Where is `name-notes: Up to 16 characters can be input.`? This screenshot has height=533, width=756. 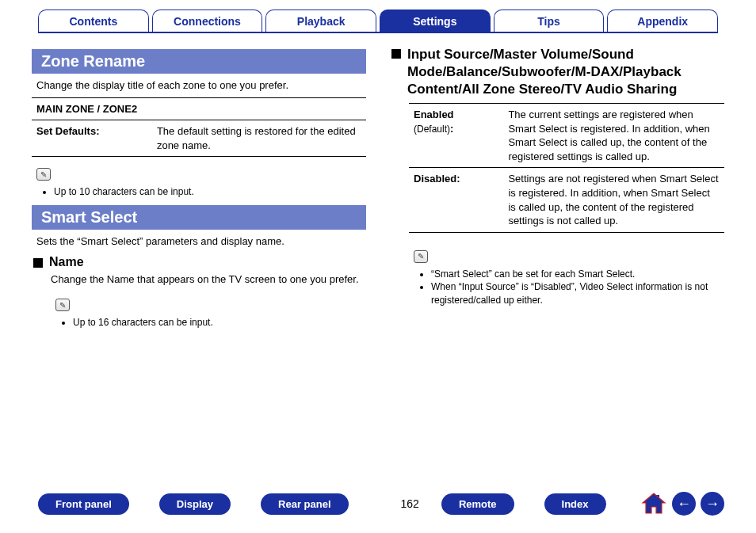 name-notes: Up to 16 characters can be input. is located at coordinates (220, 323).